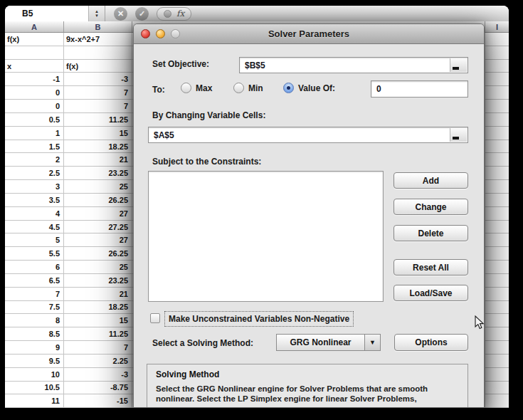 This screenshot has width=523, height=420. Describe the element at coordinates (34, 159) in the screenshot. I see `cell-col-a: 2` at that location.